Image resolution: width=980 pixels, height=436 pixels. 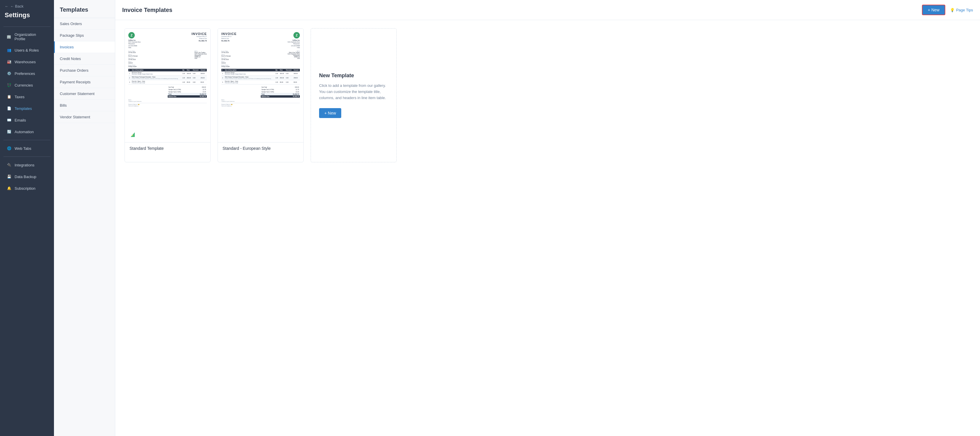 I want to click on page-title: Invoice Templates, so click(x=147, y=10).